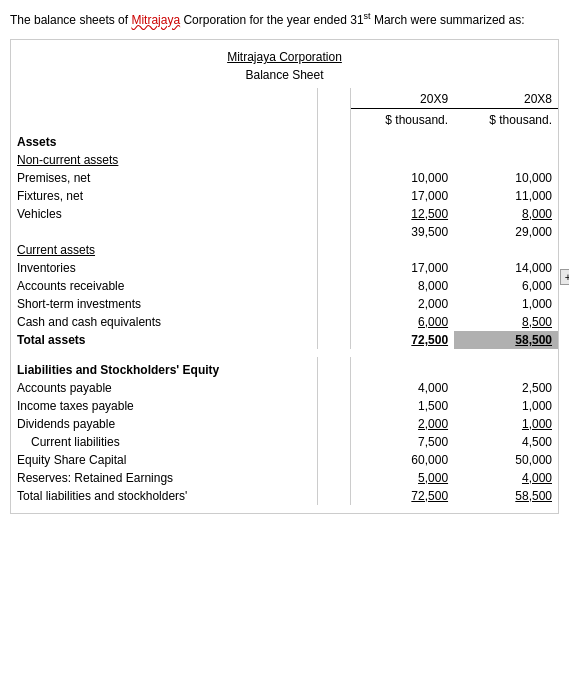 This screenshot has height=689, width=569. Describe the element at coordinates (506, 304) in the screenshot. I see `short-term-val2: 1,000` at that location.